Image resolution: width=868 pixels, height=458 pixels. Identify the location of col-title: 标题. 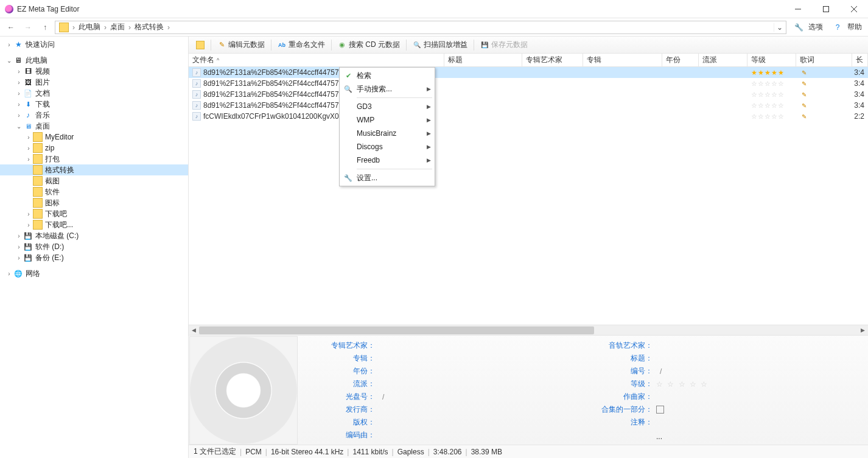
(483, 60).